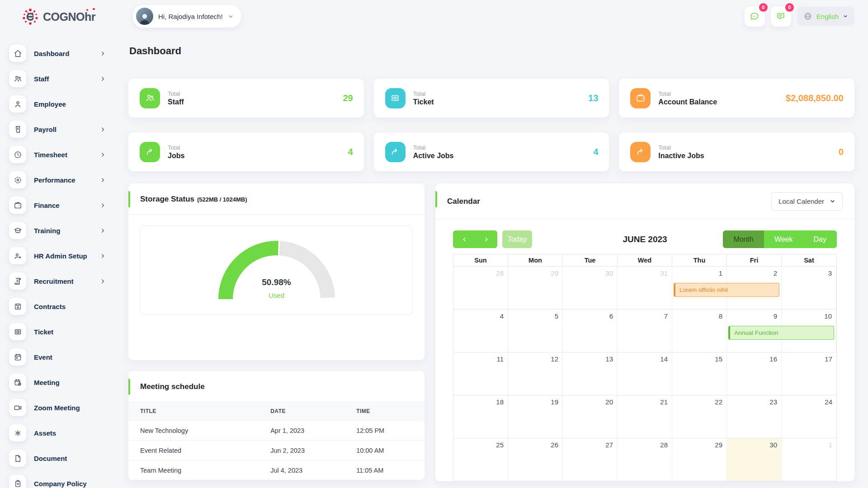 The width and height of the screenshot is (868, 488). I want to click on view-day-button: Day, so click(820, 239).